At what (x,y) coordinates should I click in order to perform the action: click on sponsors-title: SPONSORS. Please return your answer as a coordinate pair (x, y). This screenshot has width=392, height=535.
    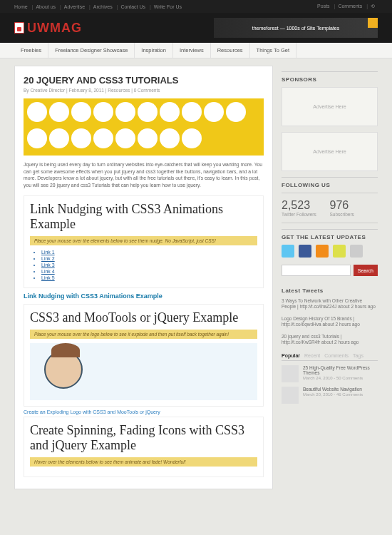
    Looking at the image, I should click on (329, 77).